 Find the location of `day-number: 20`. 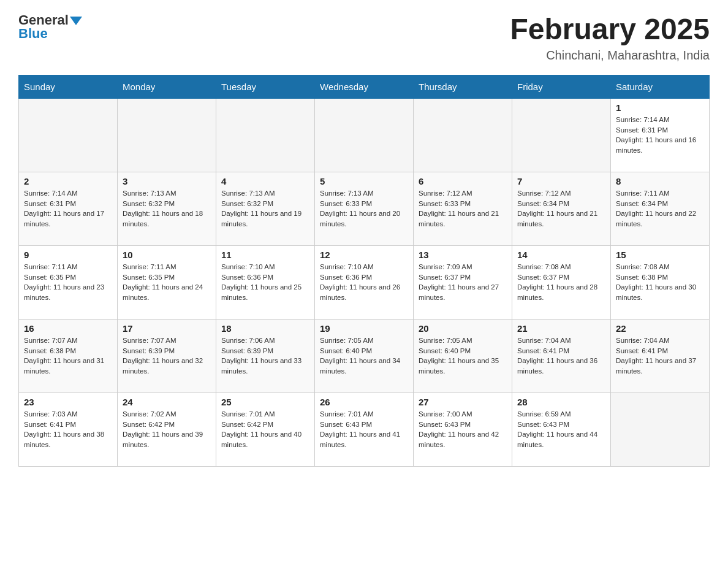

day-number: 20 is located at coordinates (463, 329).